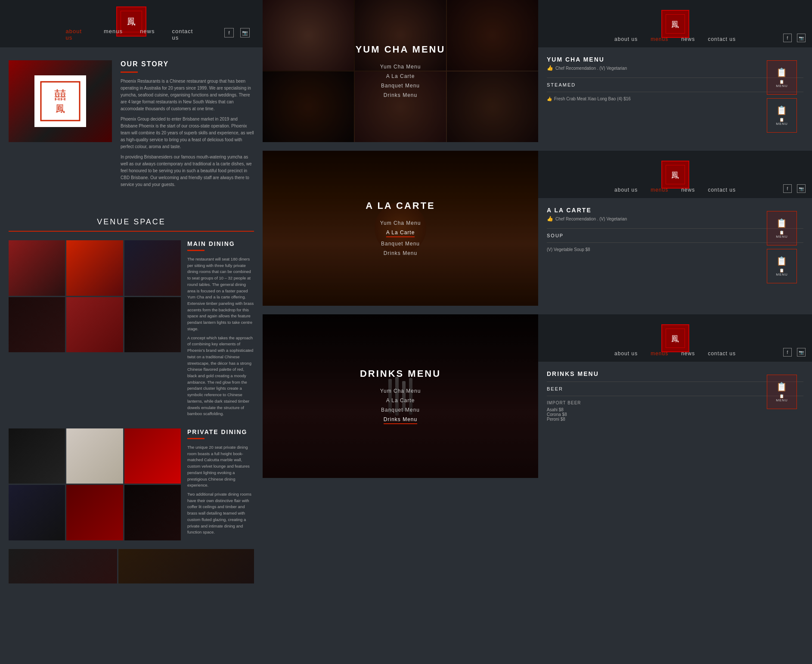 The width and height of the screenshot is (812, 664). Describe the element at coordinates (787, 38) in the screenshot. I see `yumcha-fb-icon: f` at that location.